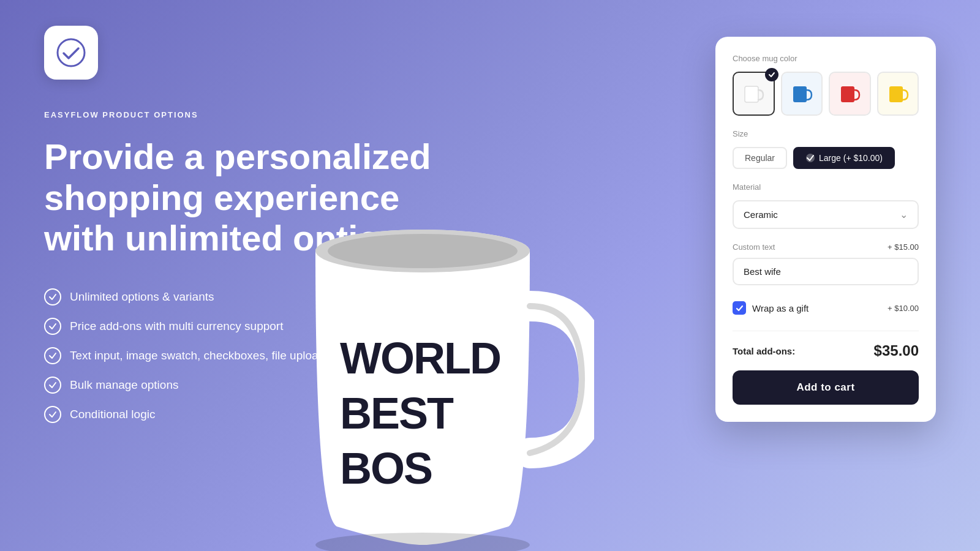 The width and height of the screenshot is (980, 551). What do you see at coordinates (826, 272) in the screenshot?
I see `custom-text-input` at bounding box center [826, 272].